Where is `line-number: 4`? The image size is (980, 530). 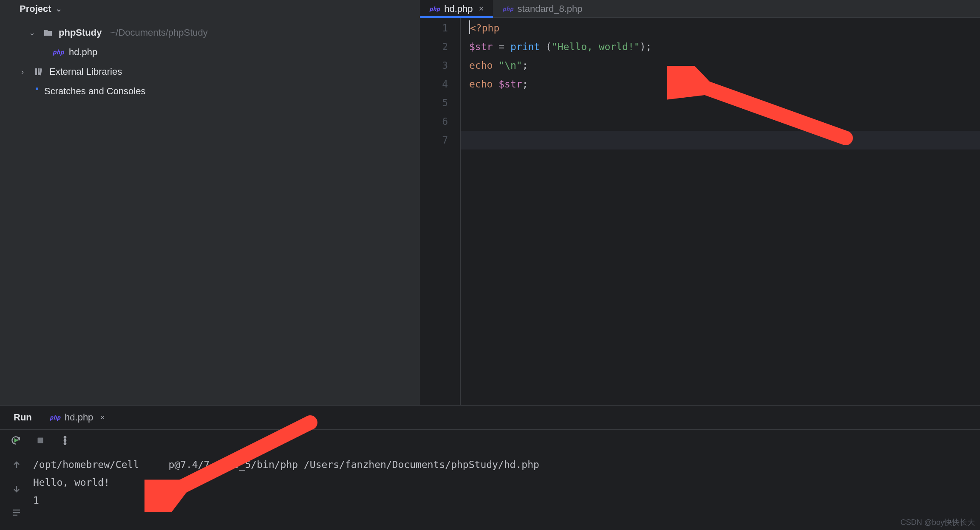
line-number: 4 is located at coordinates (440, 84).